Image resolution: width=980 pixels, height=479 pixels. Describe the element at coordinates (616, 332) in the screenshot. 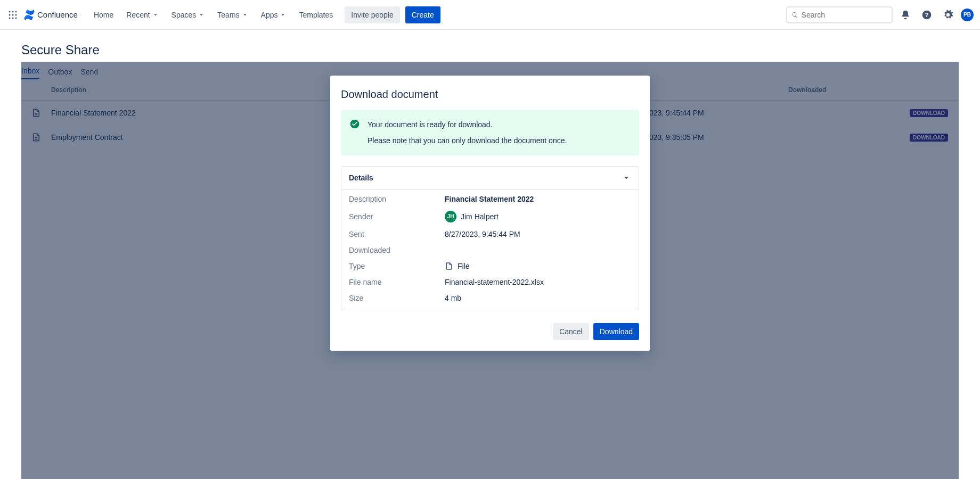

I see `download-button: Download` at that location.